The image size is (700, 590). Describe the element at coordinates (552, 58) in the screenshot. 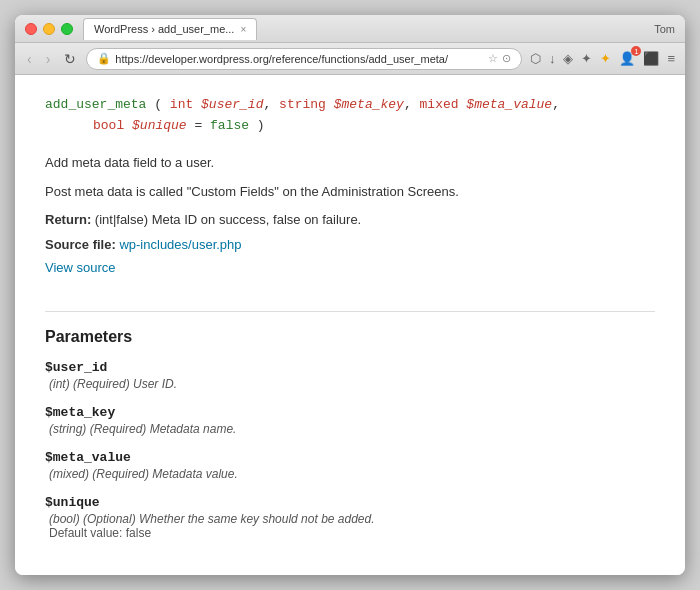

I see `arrow-down-icon: ↓` at that location.